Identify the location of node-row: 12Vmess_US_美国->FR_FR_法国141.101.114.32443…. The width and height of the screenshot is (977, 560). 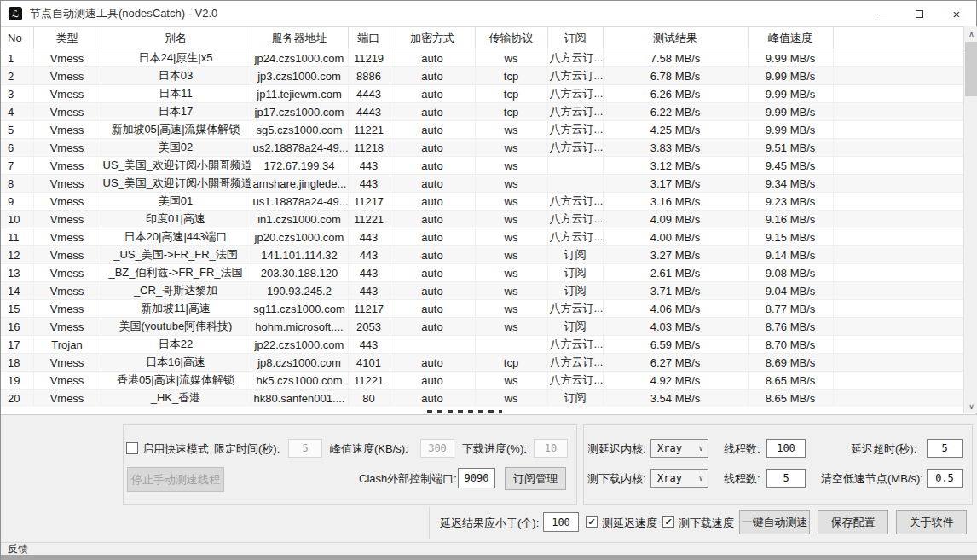
(483, 256).